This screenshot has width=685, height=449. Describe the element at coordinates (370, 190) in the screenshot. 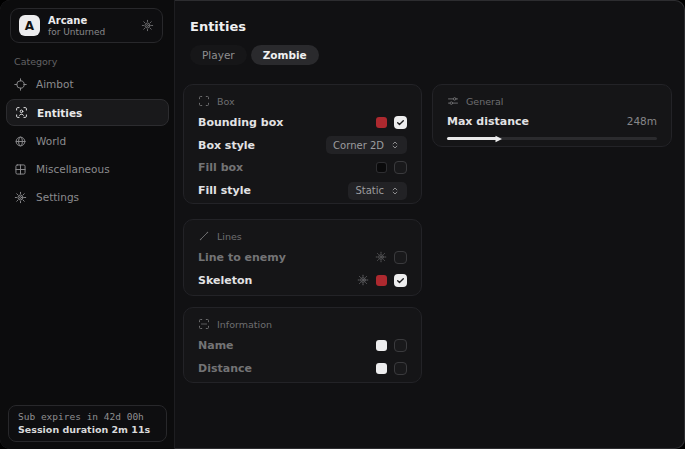

I see `dropdown-value: Static` at that location.